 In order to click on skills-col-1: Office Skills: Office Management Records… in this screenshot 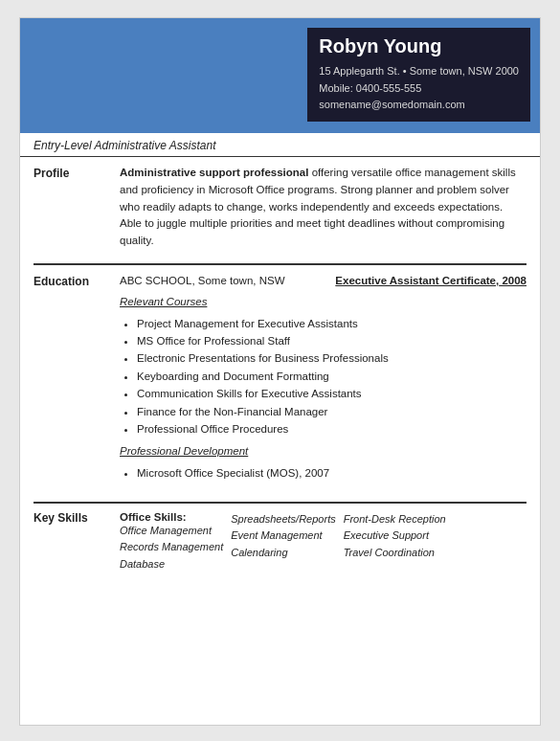, I will do `click(171, 542)`.